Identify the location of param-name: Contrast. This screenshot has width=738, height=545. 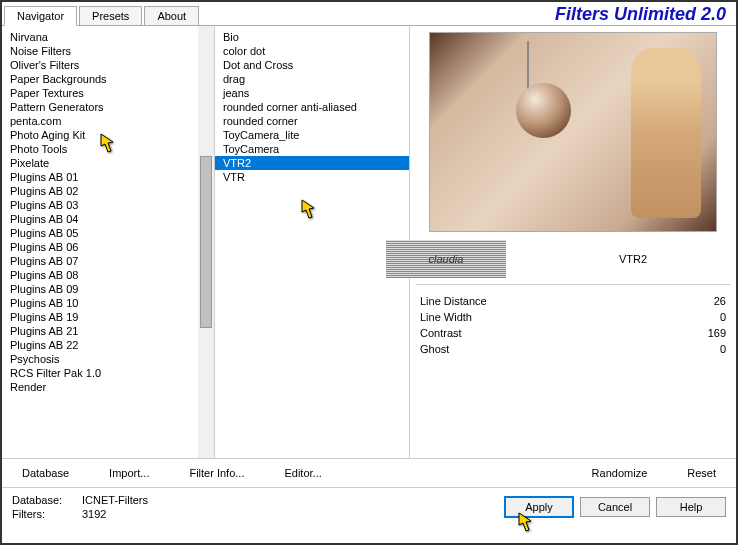
(441, 333).